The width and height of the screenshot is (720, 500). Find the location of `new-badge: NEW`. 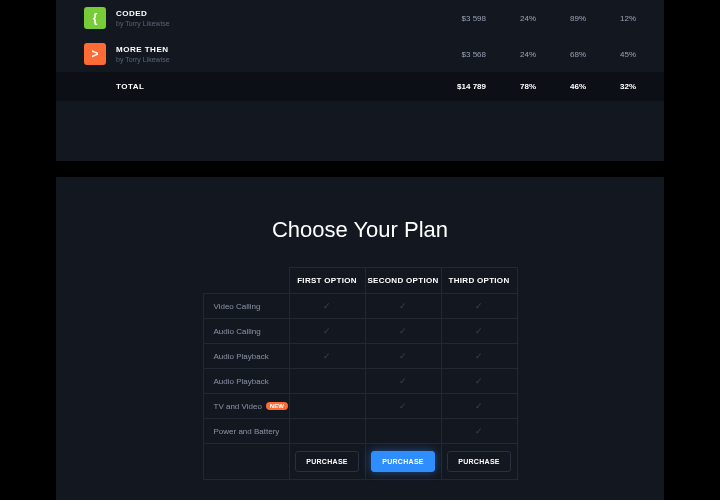

new-badge: NEW is located at coordinates (277, 406).